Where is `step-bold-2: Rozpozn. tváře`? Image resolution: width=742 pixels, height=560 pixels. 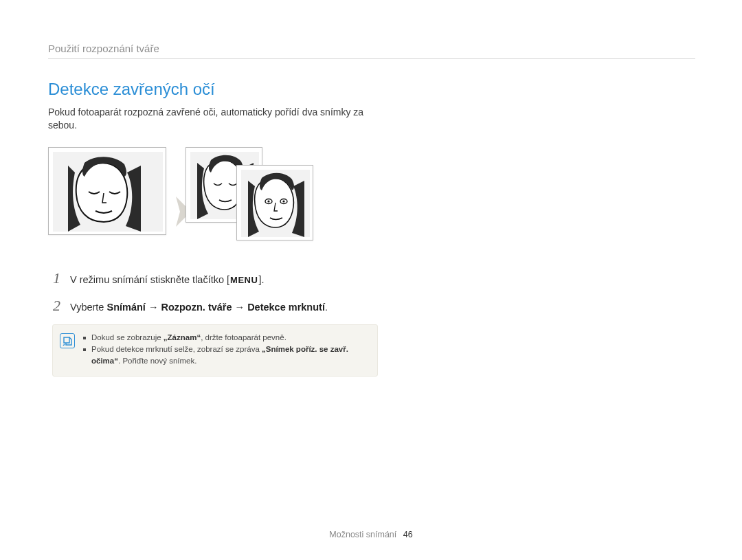
step-bold-2: Rozpozn. tváře is located at coordinates (196, 307).